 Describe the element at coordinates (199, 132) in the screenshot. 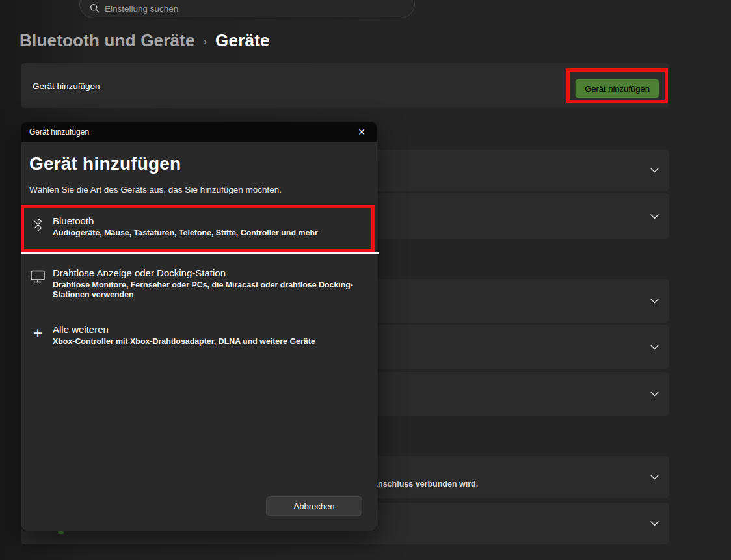

I see `dialog-titlebar: Gerät hinzufügen ✕` at that location.